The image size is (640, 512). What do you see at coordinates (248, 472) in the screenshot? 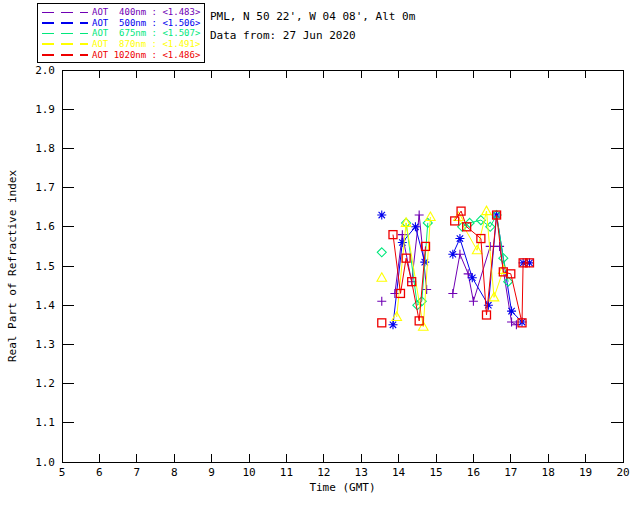
I see `x-axis-tick-label: 10` at bounding box center [248, 472].